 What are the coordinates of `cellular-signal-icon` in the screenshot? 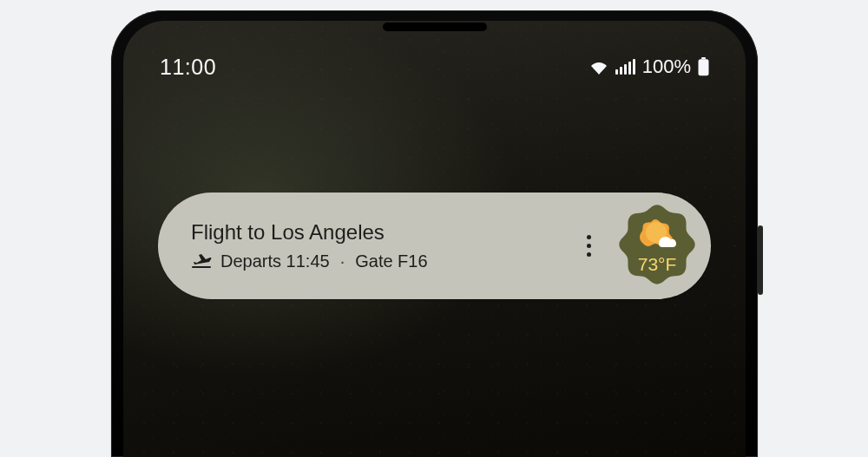 It's located at (625, 67).